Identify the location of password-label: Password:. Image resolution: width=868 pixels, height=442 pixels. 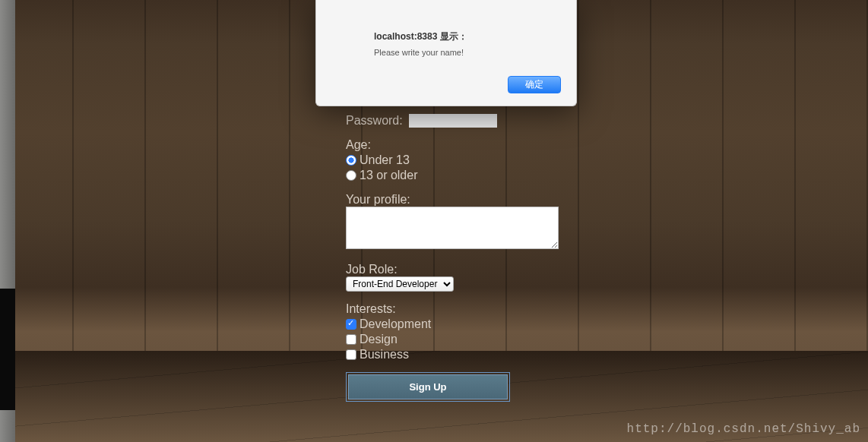
(374, 121).